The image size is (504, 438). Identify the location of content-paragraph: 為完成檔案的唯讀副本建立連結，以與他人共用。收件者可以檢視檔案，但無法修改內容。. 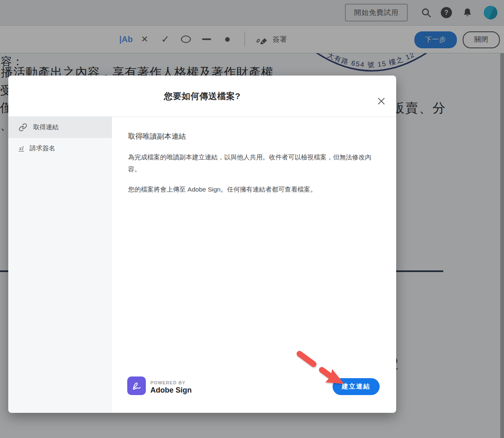
(252, 163).